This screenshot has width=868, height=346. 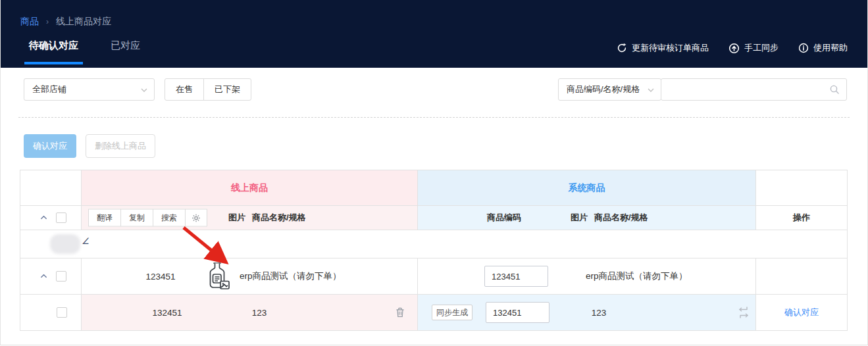 I want to click on online-product-group-header: 线上商品, so click(x=250, y=188).